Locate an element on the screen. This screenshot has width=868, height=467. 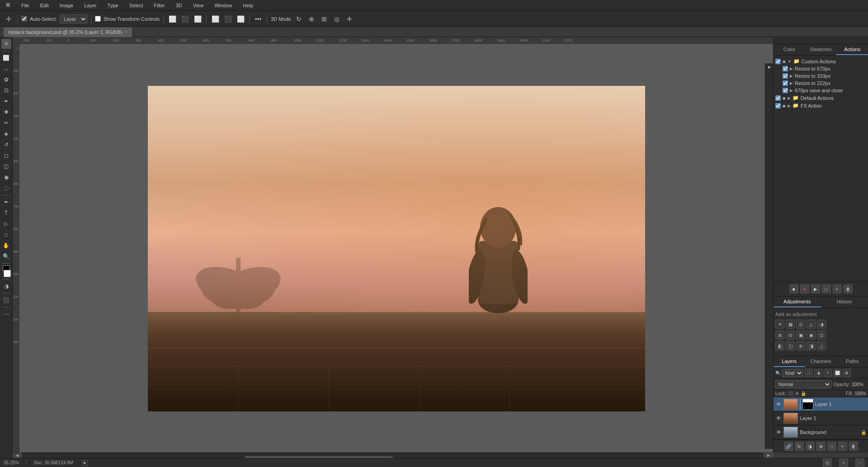
fs-action-checkbox is located at coordinates (778, 106).